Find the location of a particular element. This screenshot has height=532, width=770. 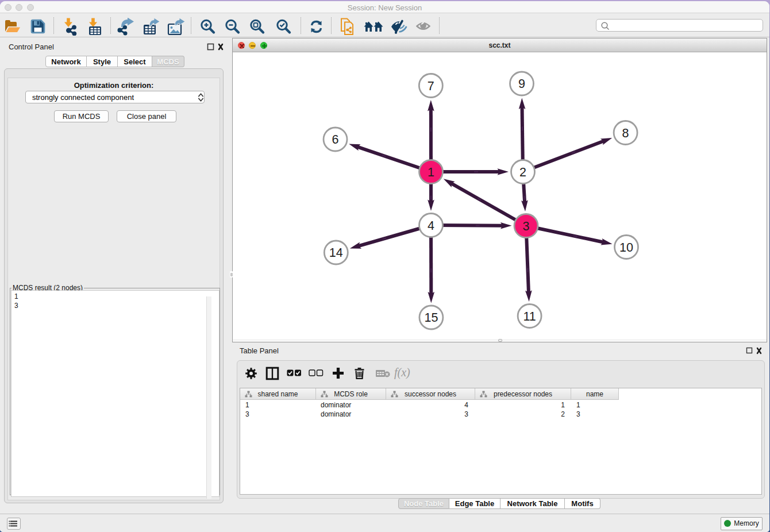

svg-text: 2 is located at coordinates (523, 172).